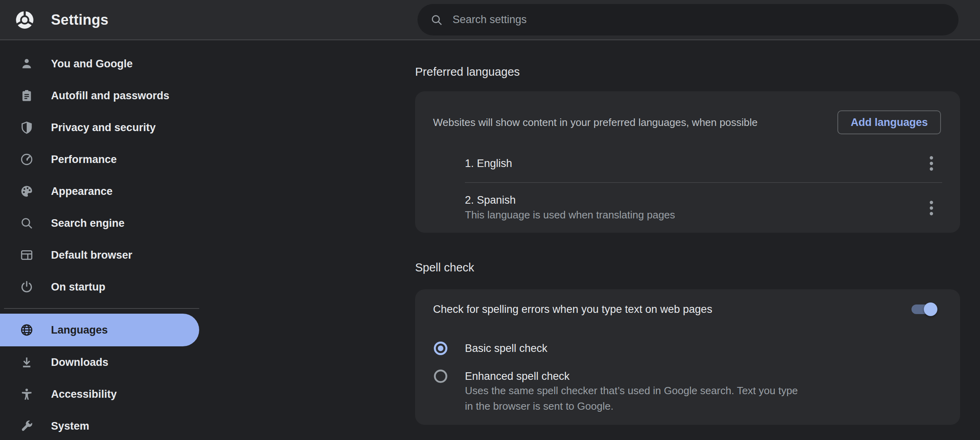 This screenshot has height=440, width=980. I want to click on download-icon, so click(27, 362).